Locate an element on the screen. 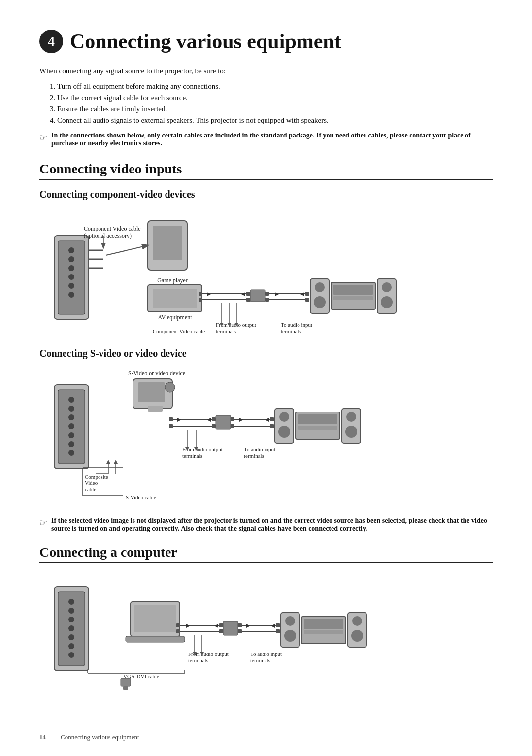 The width and height of the screenshot is (532, 756). list-item: Turn off all equipment before making any… is located at coordinates (275, 87).